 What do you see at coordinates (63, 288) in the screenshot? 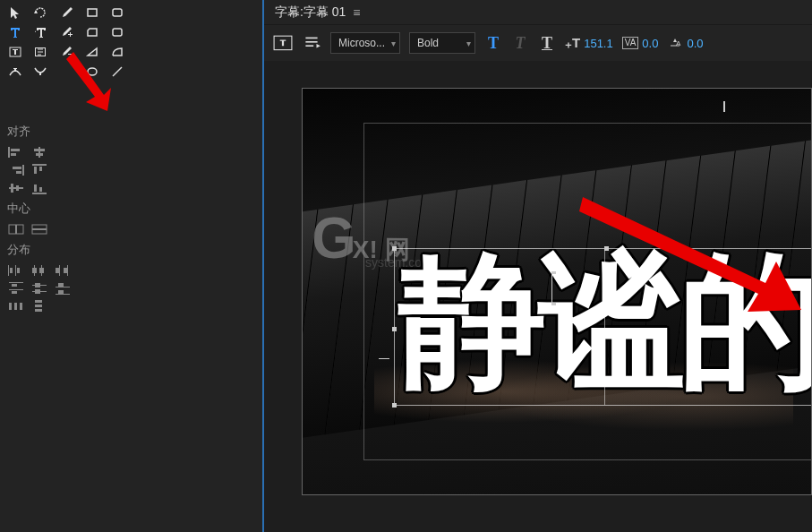
I see `distribute-bottom` at bounding box center [63, 288].